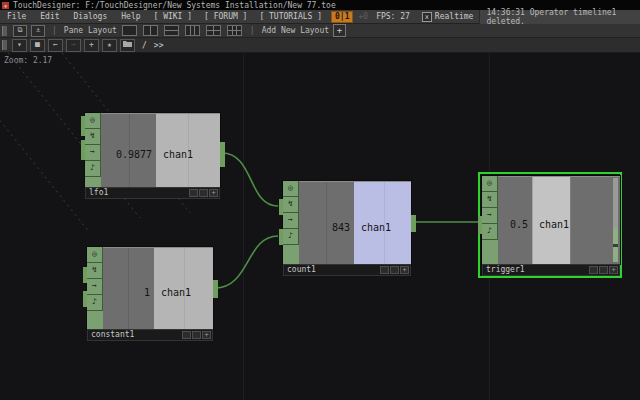 This screenshot has height=400, width=640. I want to click on pane-type-dropdown-icon: ▾, so click(20, 46).